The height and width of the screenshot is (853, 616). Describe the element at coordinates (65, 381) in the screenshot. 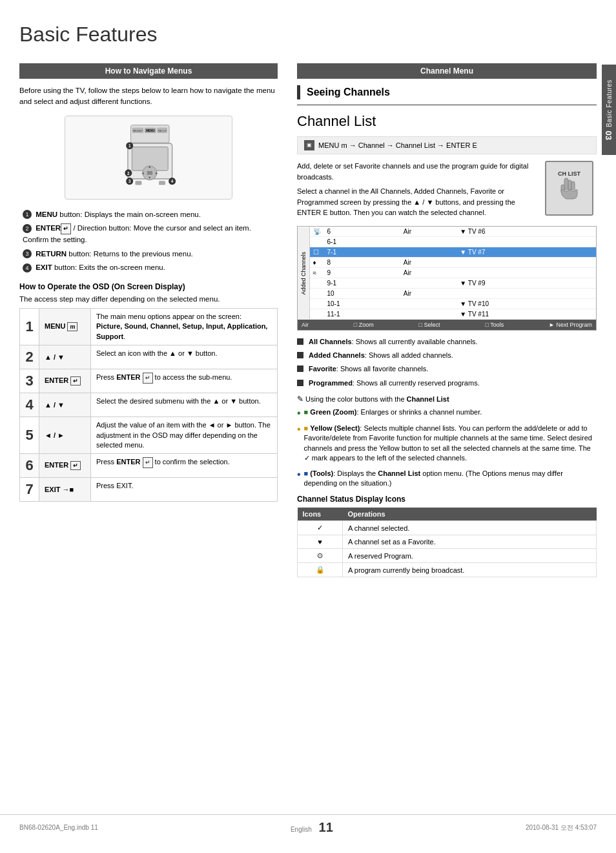

I see `osd-key-3: ENTER ↵` at that location.